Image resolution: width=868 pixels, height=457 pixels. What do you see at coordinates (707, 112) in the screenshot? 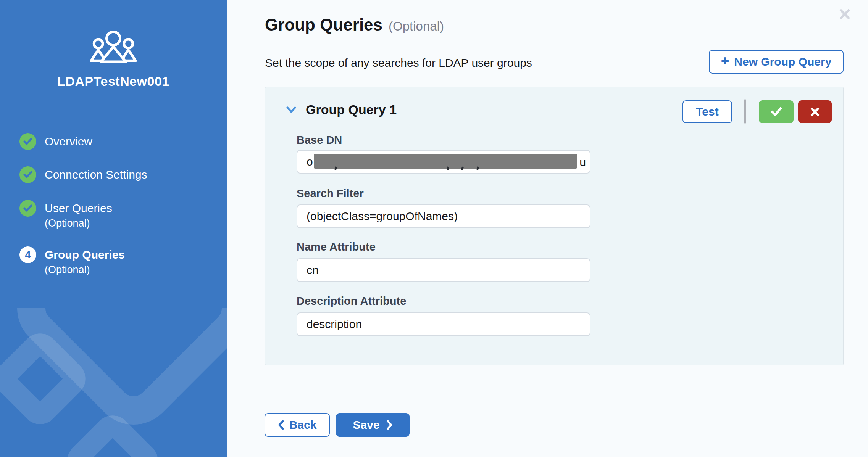
I see `test-button: Test` at bounding box center [707, 112].